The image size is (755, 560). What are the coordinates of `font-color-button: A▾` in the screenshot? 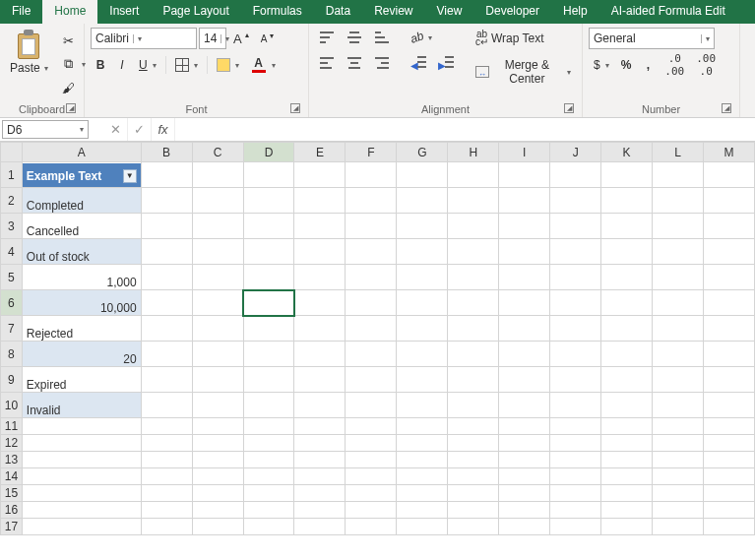 It's located at (264, 65).